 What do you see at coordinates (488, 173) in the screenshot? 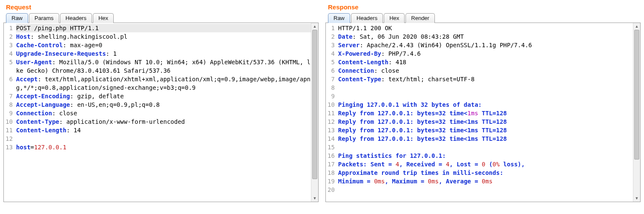
I see `code-line: Approximate round trip times in milli-se…` at bounding box center [488, 173].